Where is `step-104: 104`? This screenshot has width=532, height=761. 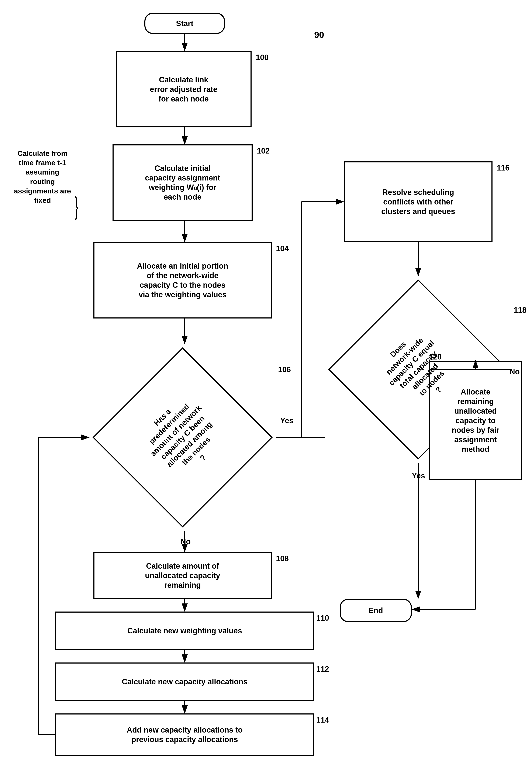
step-104: 104 is located at coordinates (282, 249).